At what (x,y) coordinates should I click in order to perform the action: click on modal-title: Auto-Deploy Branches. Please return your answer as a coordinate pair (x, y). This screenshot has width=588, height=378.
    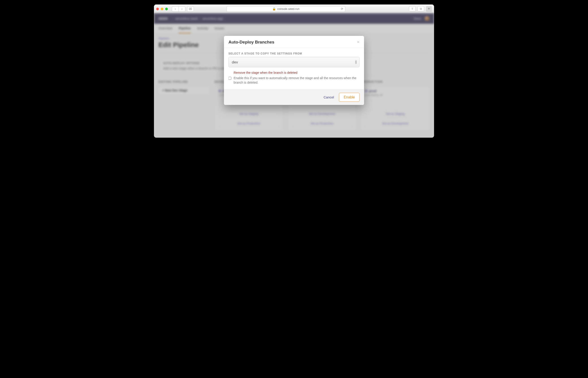
    Looking at the image, I should click on (252, 42).